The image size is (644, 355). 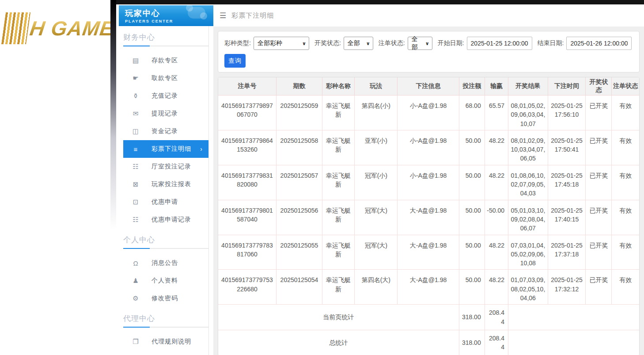 What do you see at coordinates (166, 184) in the screenshot?
I see `sidebar-item-player-report: ⊠玩家投注报表›` at bounding box center [166, 184].